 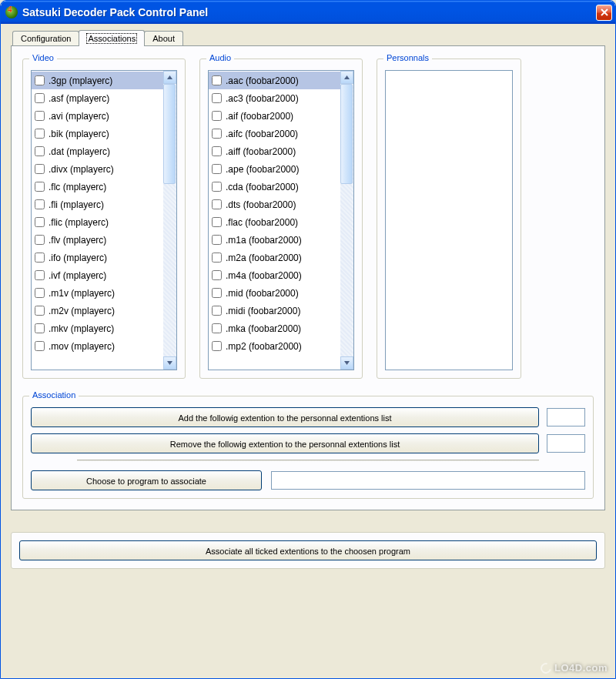 What do you see at coordinates (97, 151) in the screenshot?
I see `list-item: .dat (mplayerc)` at bounding box center [97, 151].